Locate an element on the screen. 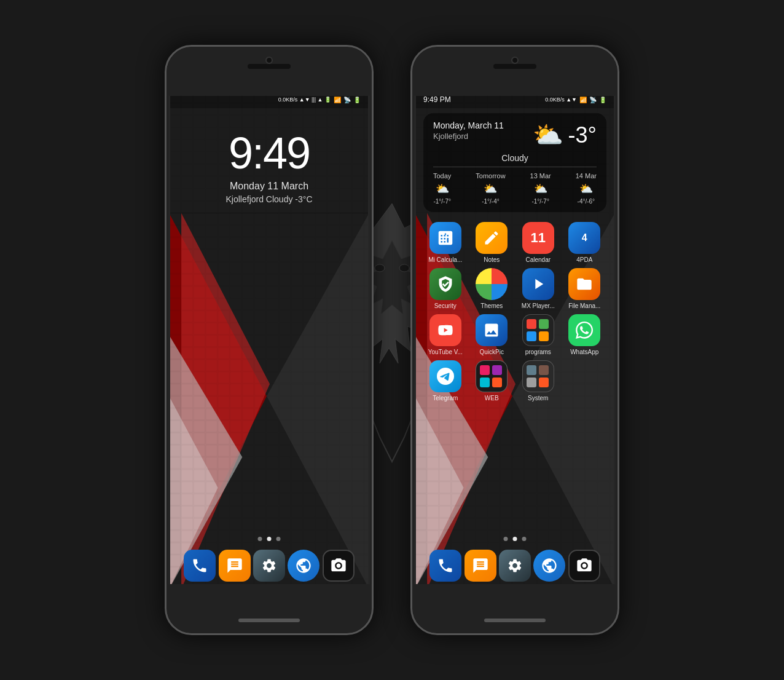  right-vol-down is located at coordinates (619, 210).